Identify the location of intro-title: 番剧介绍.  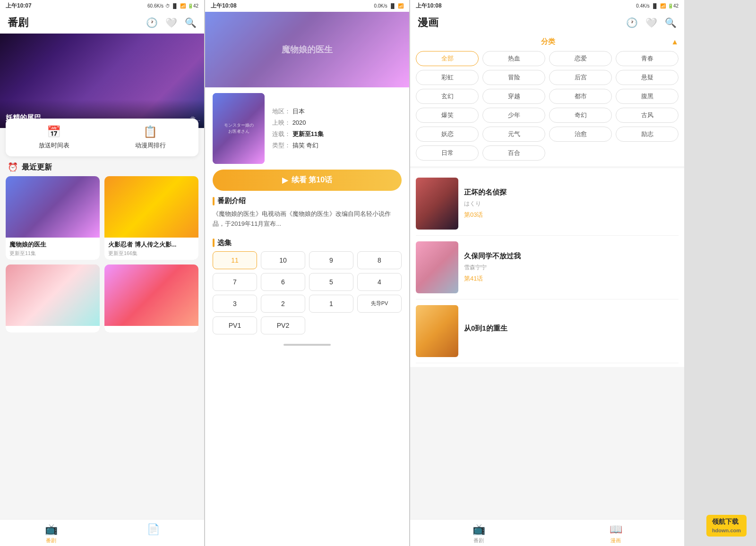
(232, 201).